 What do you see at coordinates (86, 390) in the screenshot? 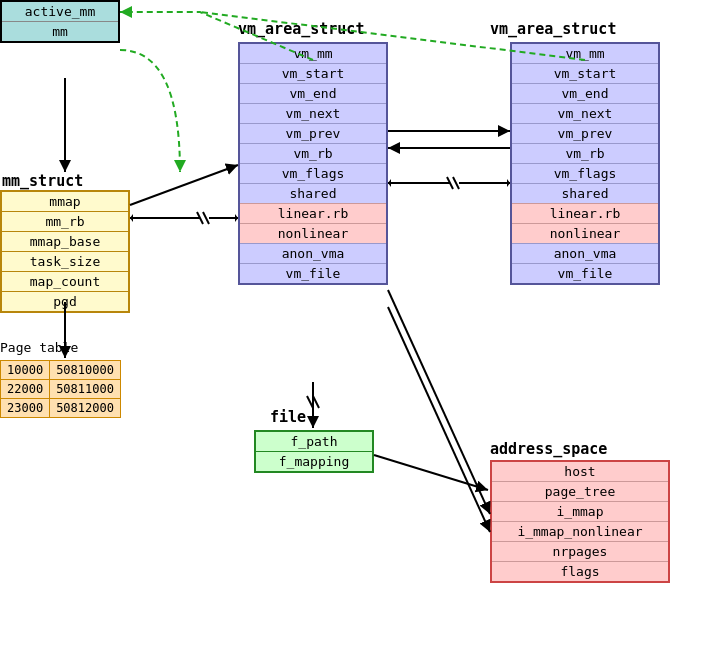
I see `pt-val-1: 50811000` at bounding box center [86, 390].